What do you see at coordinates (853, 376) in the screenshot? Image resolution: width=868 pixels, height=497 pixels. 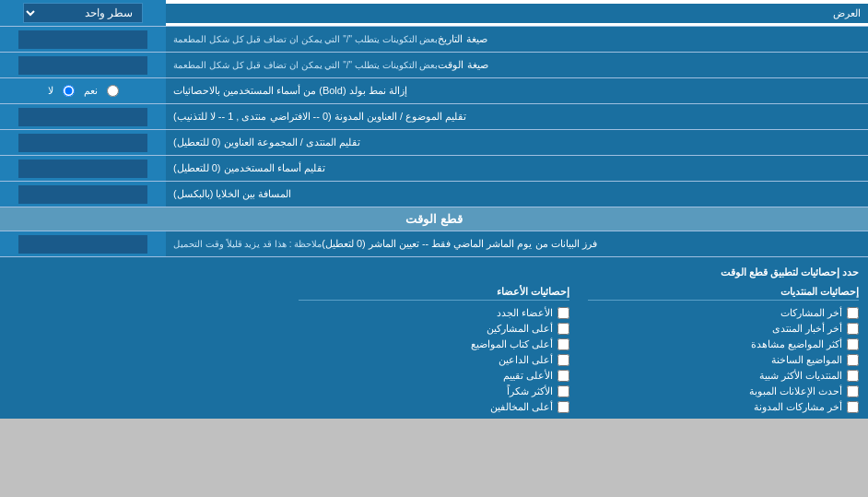 I see `forum-stat-4-checkbox` at bounding box center [853, 376].